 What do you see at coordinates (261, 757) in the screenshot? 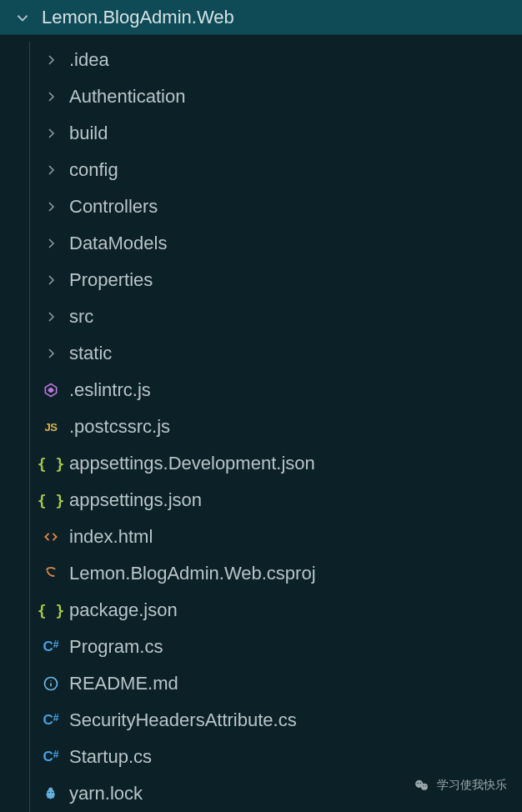
I see `file-item: C#Startup.cs` at bounding box center [261, 757].